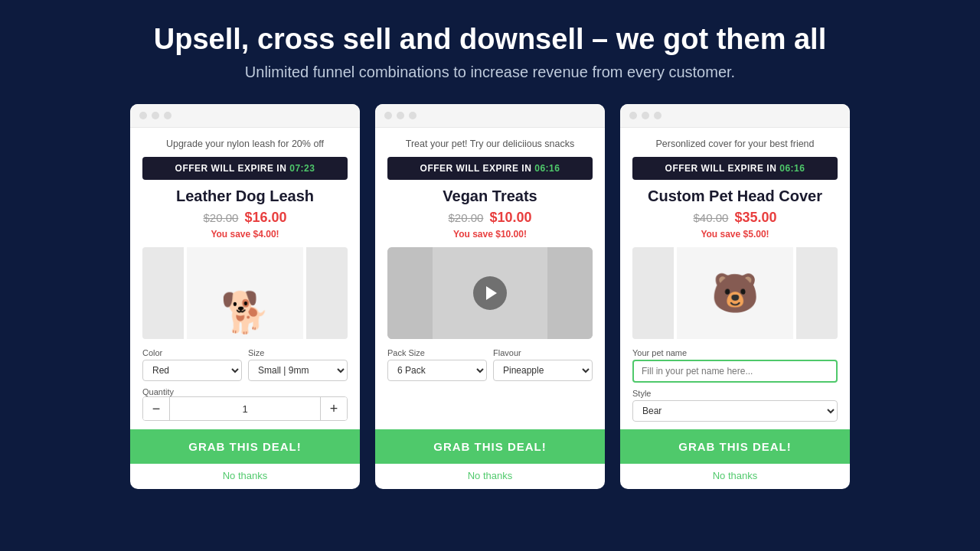 The height and width of the screenshot is (551, 980). I want to click on card-cover-bottom: GRAB THIS DEAL! No thanks, so click(735, 459).